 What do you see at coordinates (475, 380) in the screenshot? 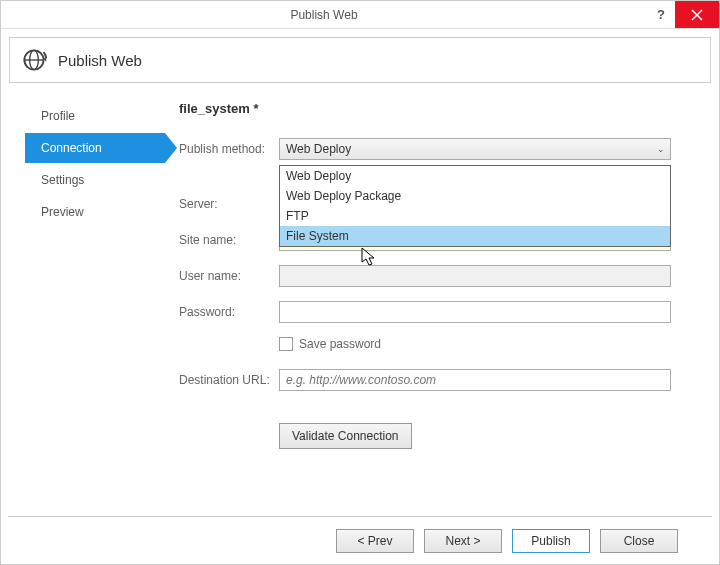
I see `desturl-input` at bounding box center [475, 380].